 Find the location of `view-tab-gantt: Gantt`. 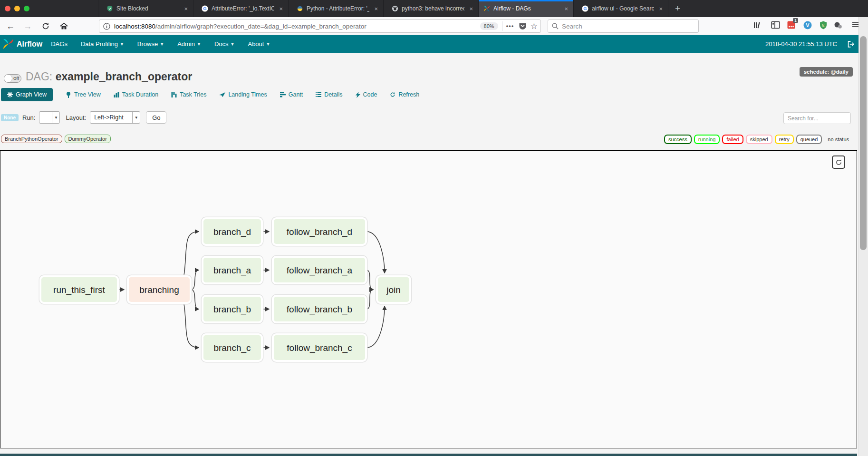

view-tab-gantt: Gantt is located at coordinates (292, 95).